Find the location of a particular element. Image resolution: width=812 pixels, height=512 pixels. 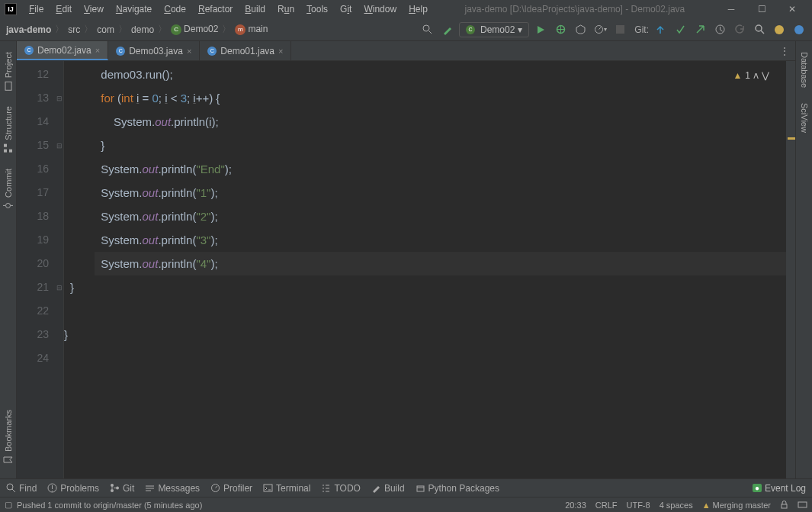

fold-column: ⊟ ⊟ ⊟ is located at coordinates (59, 270).